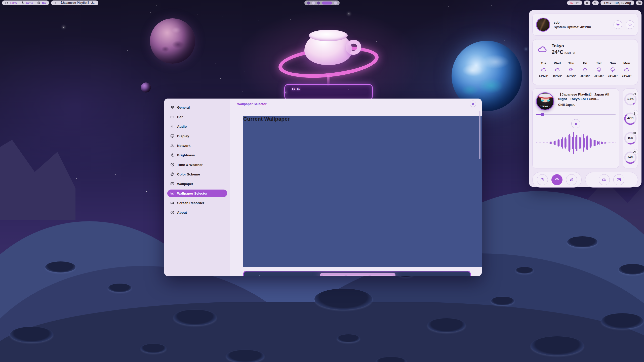 The image size is (644, 362). Describe the element at coordinates (576, 114) in the screenshot. I see `media-progress-slider` at that location.